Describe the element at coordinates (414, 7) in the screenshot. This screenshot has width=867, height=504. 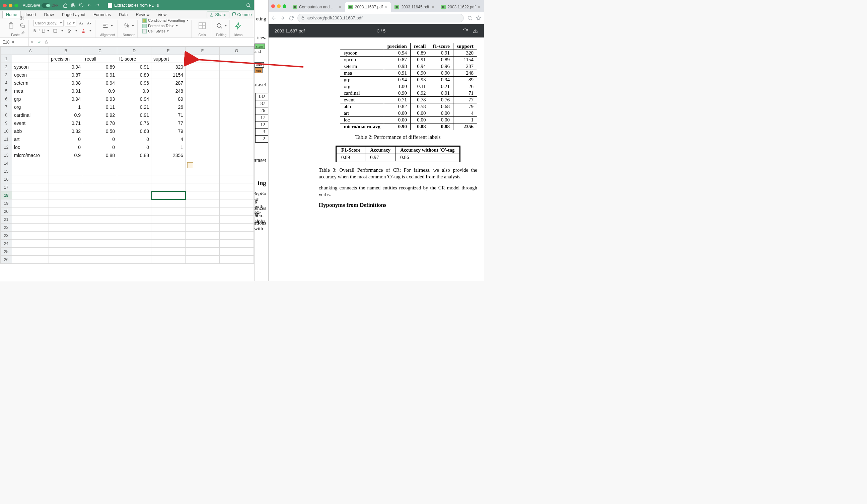
I see `browser-tab: ▦ 2003.11645.pdf ✕` at that location.